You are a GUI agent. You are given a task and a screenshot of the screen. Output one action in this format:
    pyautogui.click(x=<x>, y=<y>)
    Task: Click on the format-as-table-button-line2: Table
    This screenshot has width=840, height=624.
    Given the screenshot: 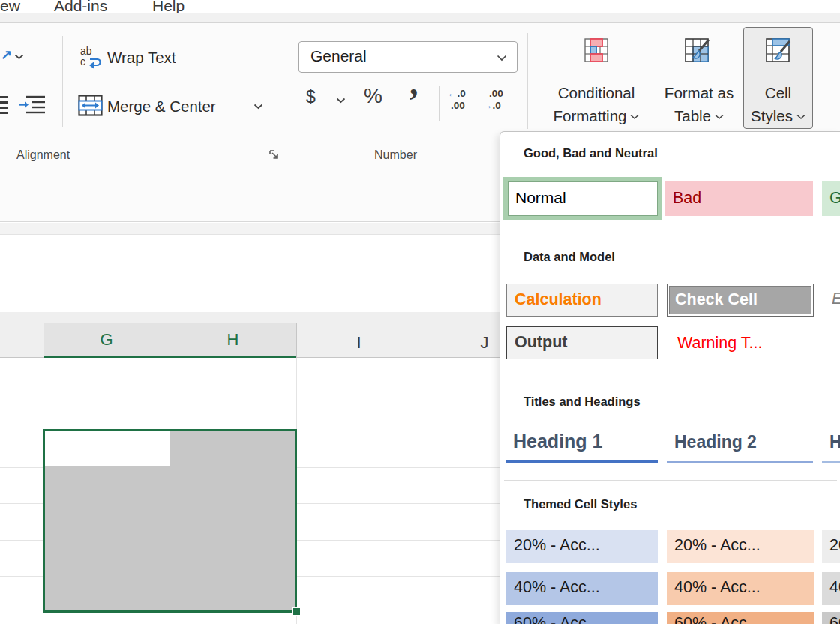 What is the action you would take?
    pyautogui.click(x=699, y=116)
    